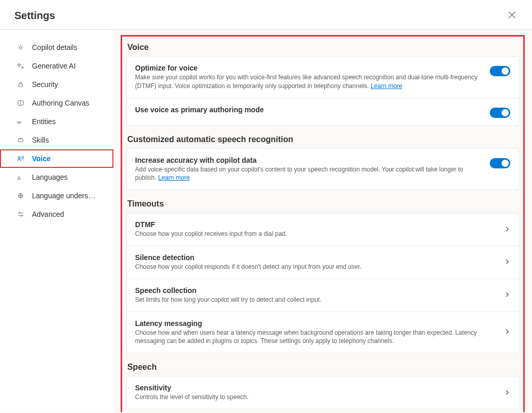  Describe the element at coordinates (55, 47) in the screenshot. I see `sidebar-item-label: Copilot details` at that location.